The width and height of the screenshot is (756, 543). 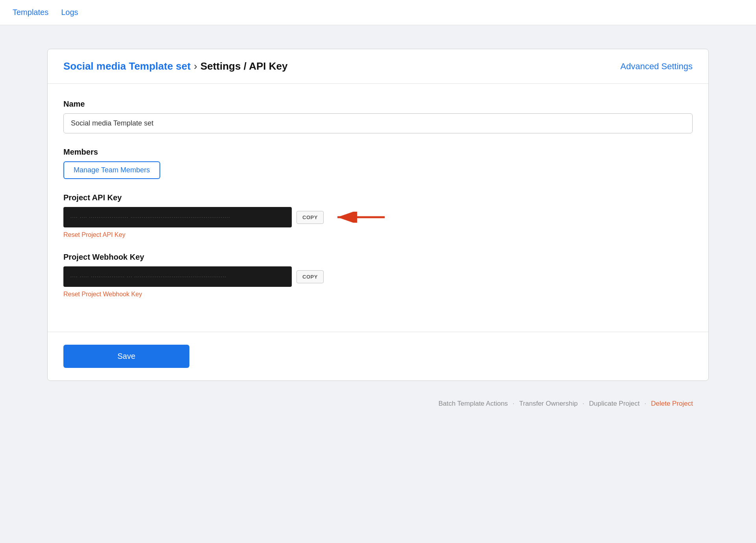 What do you see at coordinates (112, 170) in the screenshot?
I see `manage-team-button: Manage Team Members` at bounding box center [112, 170].